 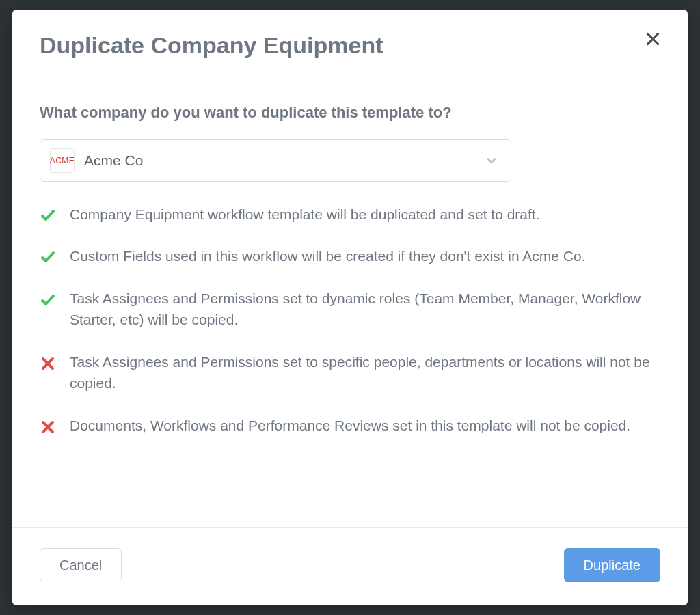 I want to click on duplicate-button: Duplicate, so click(x=612, y=565).